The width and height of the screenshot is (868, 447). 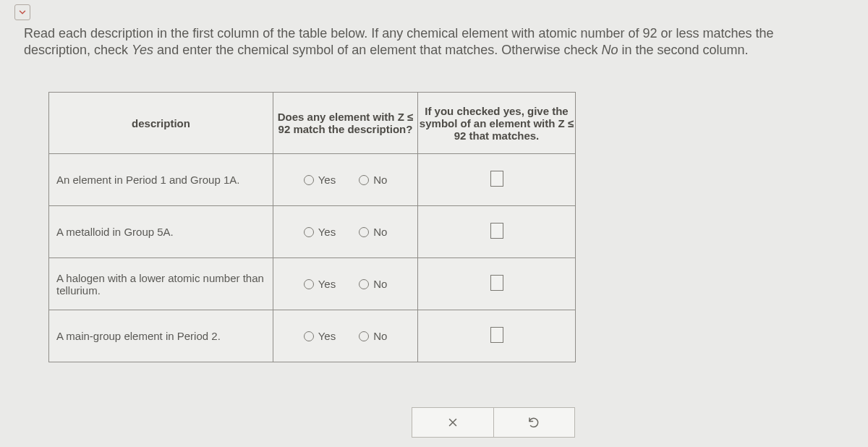 I want to click on instr-yes: Yes, so click(x=142, y=50).